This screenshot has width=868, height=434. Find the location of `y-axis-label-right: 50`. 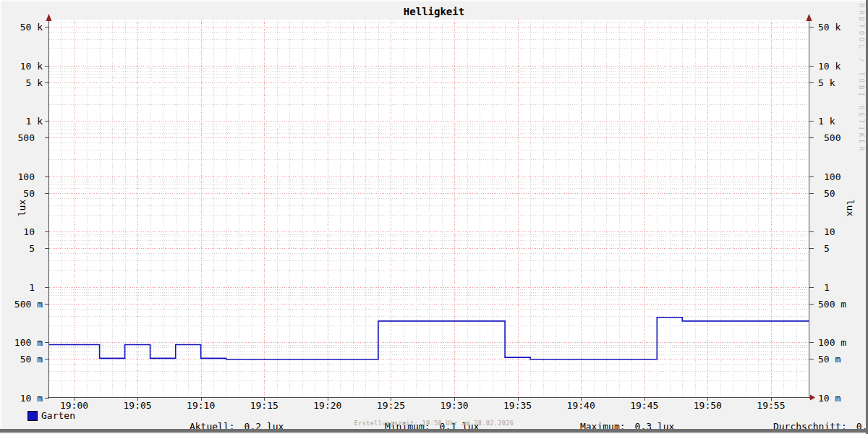

y-axis-label-right: 50 is located at coordinates (830, 194).